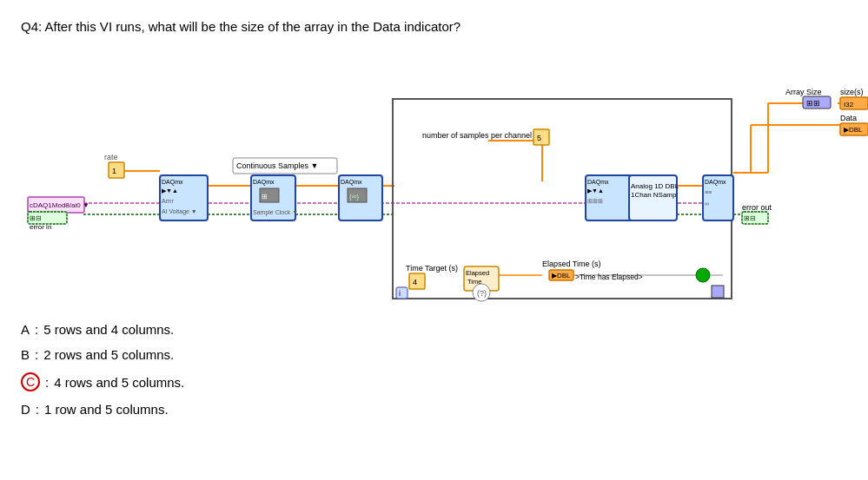 The width and height of the screenshot is (868, 480). What do you see at coordinates (25, 354) in the screenshot?
I see `answer-b-letter: B` at bounding box center [25, 354].